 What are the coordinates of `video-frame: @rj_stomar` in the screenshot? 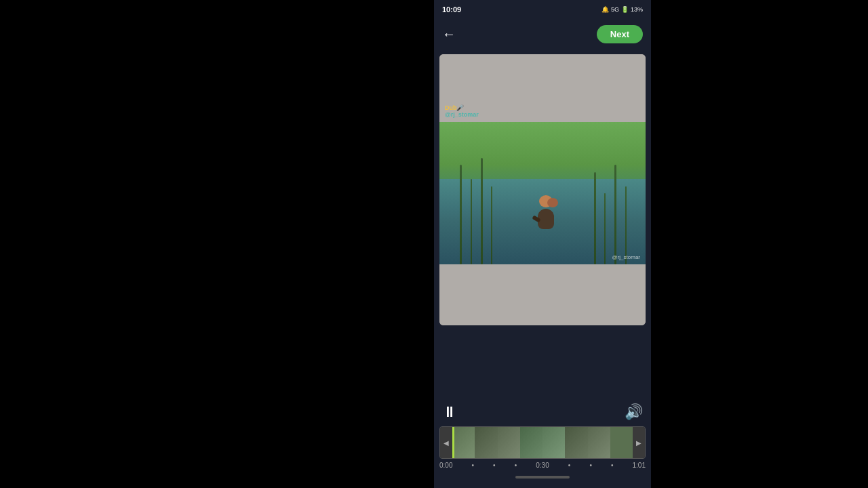 It's located at (542, 193).